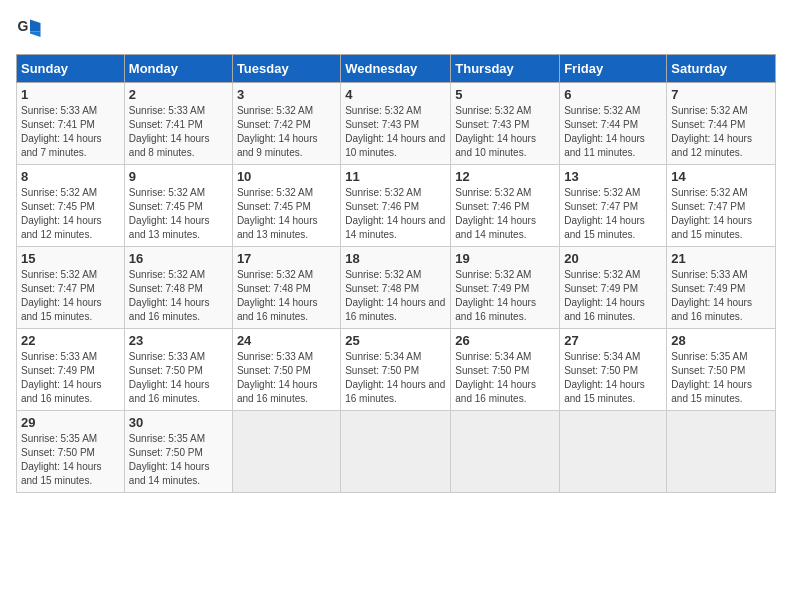 The image size is (792, 612). Describe the element at coordinates (614, 370) in the screenshot. I see `calendar-cell: 27 Sunrise: 5:34 AM Sunset: 7:50 PM Dayl…` at that location.